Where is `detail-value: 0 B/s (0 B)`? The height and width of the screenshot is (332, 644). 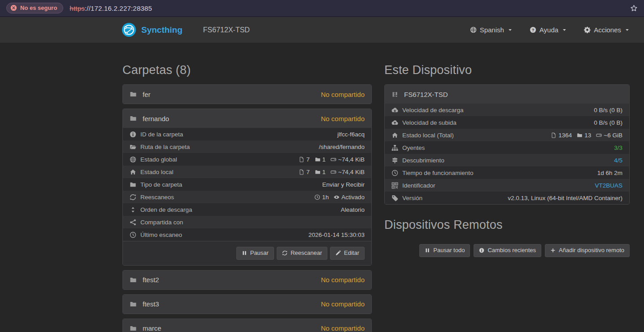 detail-value: 0 B/s (0 B) is located at coordinates (608, 110).